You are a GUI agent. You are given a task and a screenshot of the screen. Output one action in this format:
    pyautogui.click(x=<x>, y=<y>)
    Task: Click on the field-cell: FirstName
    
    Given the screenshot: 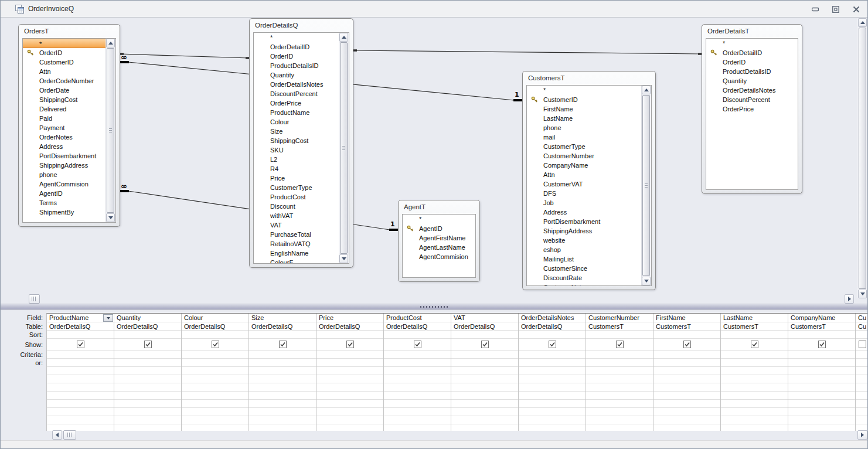 What is the action you would take?
    pyautogui.click(x=687, y=318)
    